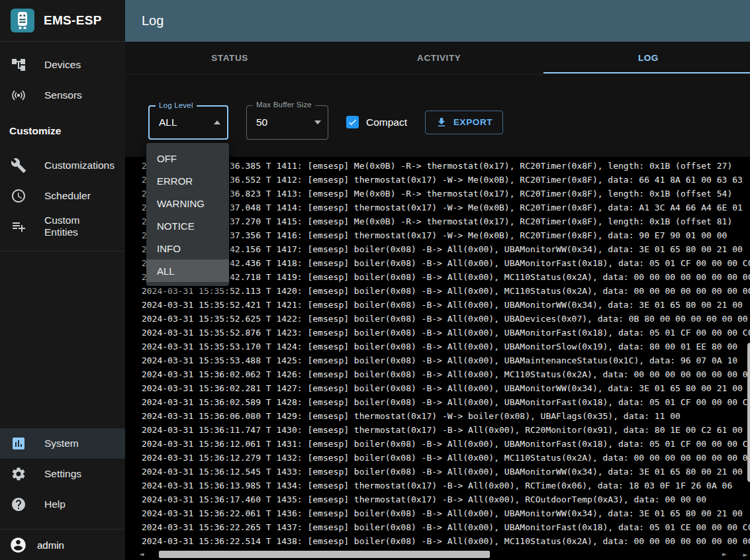  I want to click on sidebar-nav-bottom: System Settings Help, so click(62, 474).